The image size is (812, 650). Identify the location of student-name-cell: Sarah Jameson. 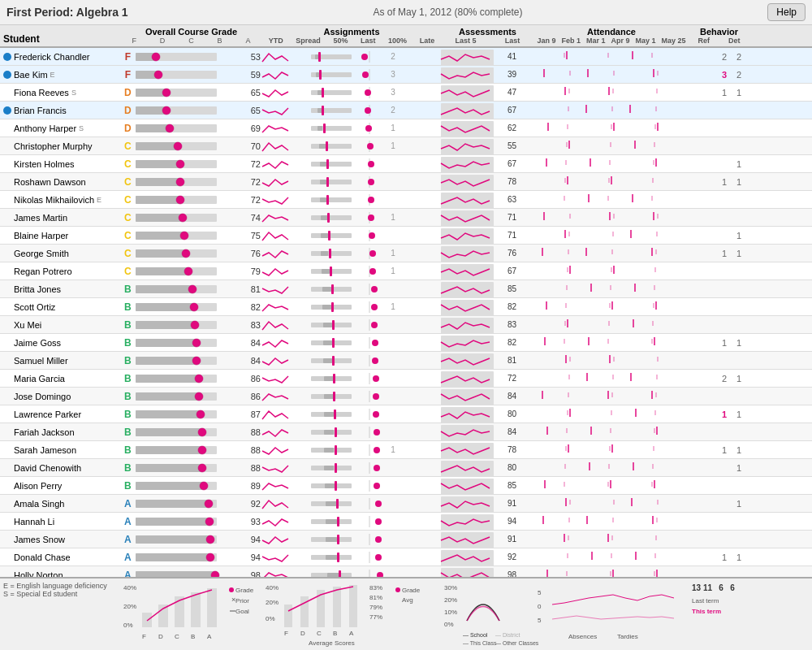
(60, 450).